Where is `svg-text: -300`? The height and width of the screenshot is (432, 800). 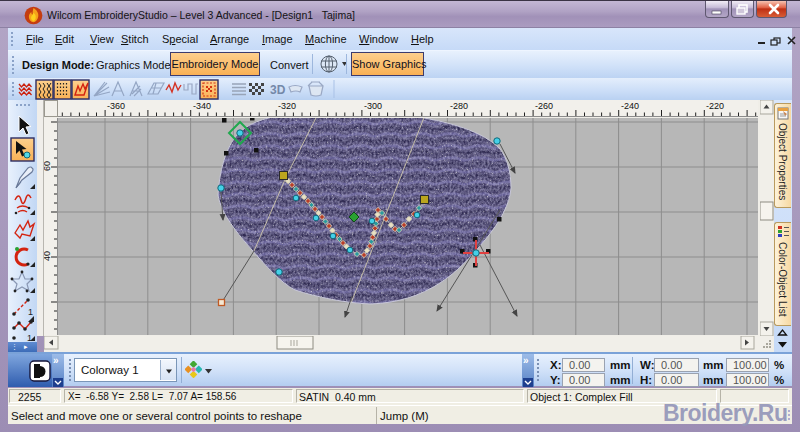
svg-text: -300 is located at coordinates (373, 106).